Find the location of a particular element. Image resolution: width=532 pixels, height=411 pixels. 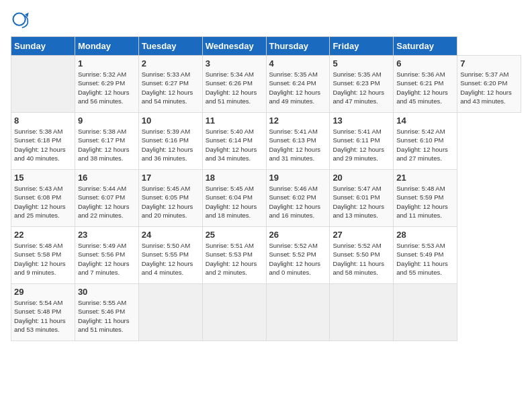

day-info: Sunrise: 5:54 AMSunset: 5:48 PMDaylight:… is located at coordinates (40, 316).